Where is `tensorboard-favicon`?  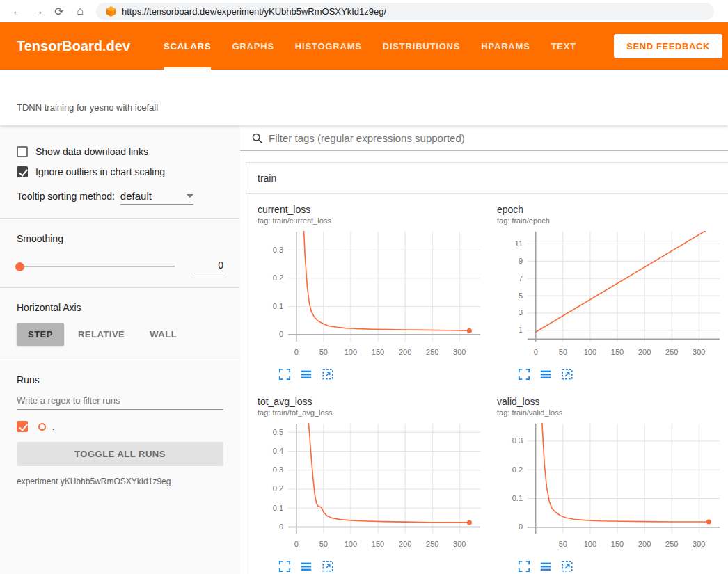
tensorboard-favicon is located at coordinates (111, 11).